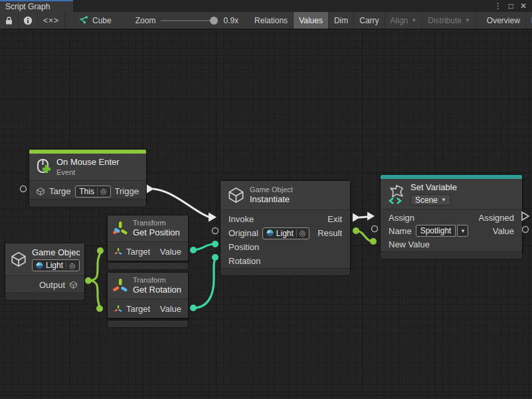 This screenshot has height=399, width=532. Describe the element at coordinates (215, 257) in the screenshot. I see `port-rotation-in` at that location.